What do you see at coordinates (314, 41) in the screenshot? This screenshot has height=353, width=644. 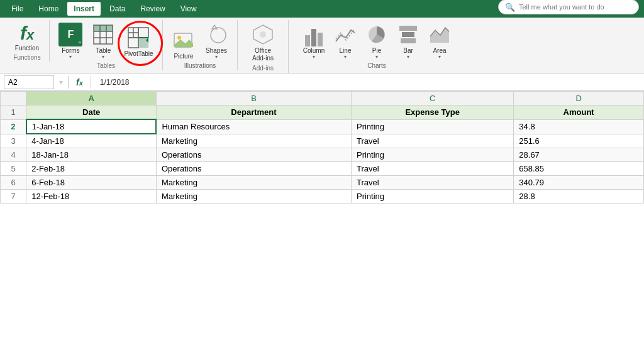 I see `column-chart-button: Column ▾` at bounding box center [314, 41].